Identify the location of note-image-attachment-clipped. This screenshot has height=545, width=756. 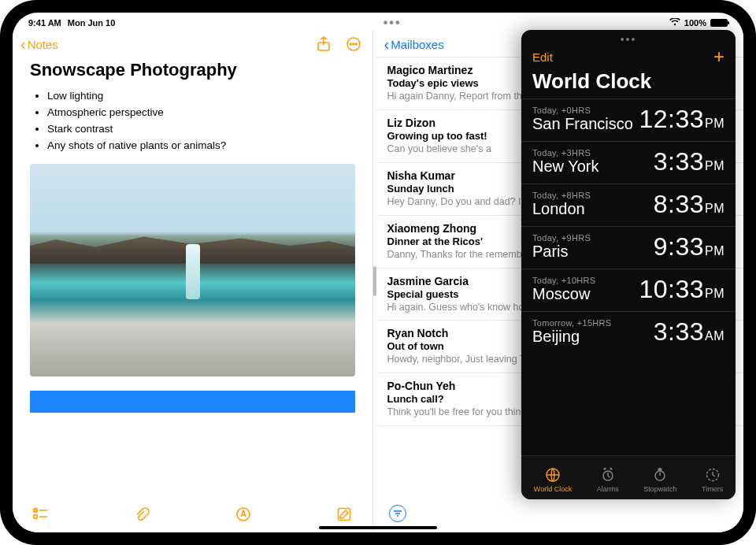
(192, 402).